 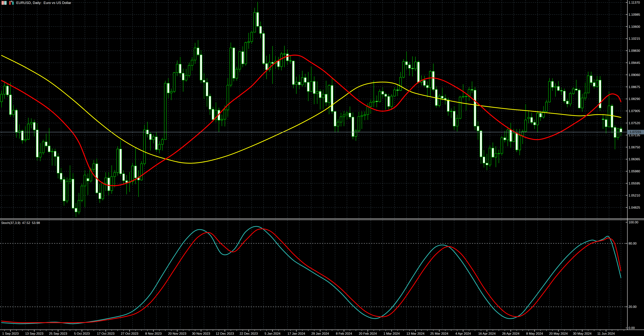 What do you see at coordinates (636, 132) in the screenshot?
I see `current-price-tag: 1.07231` at bounding box center [636, 132].